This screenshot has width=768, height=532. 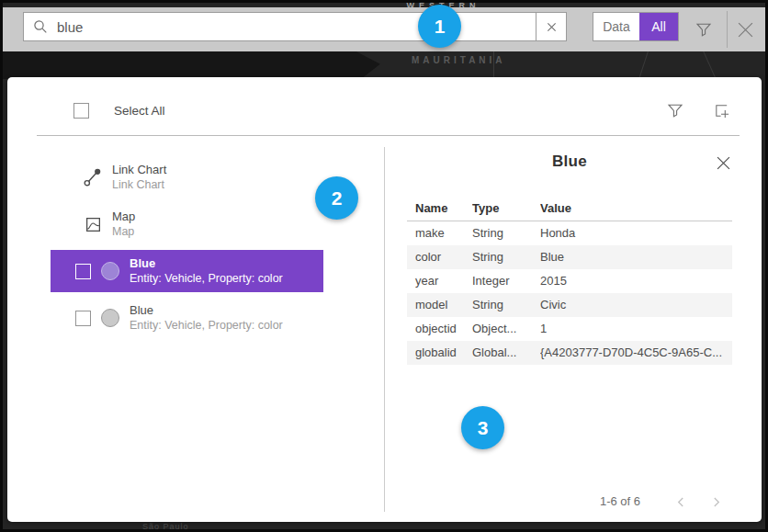 I want to click on column-header-name: Name, so click(x=439, y=209).